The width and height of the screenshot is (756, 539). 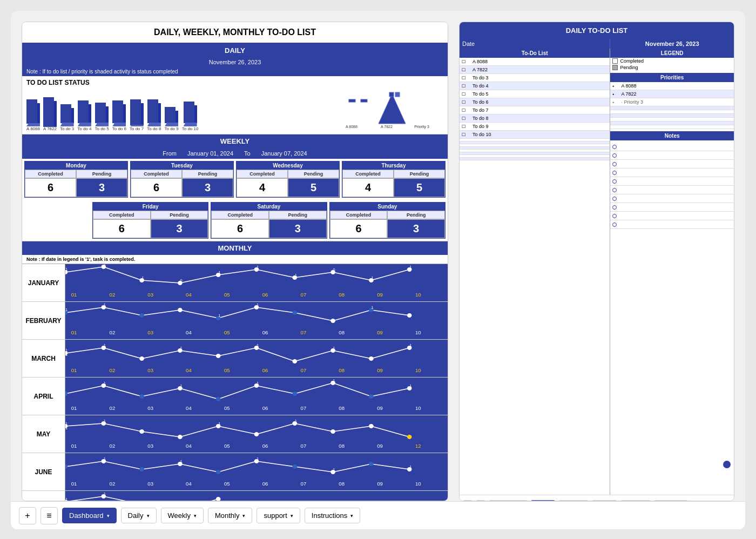 I want to click on add-button: +, so click(x=28, y=516).